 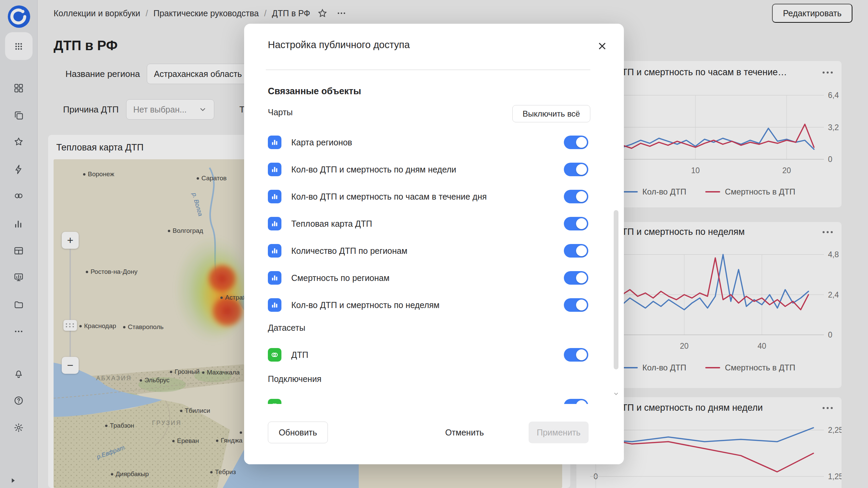 I want to click on chart-object-row: Смертность по регионам, so click(x=434, y=278).